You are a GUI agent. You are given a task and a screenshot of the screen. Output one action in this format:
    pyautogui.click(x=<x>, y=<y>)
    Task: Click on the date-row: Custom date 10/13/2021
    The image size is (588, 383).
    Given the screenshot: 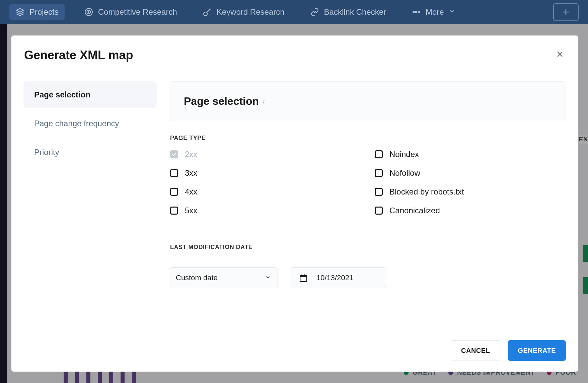 What is the action you would take?
    pyautogui.click(x=367, y=278)
    